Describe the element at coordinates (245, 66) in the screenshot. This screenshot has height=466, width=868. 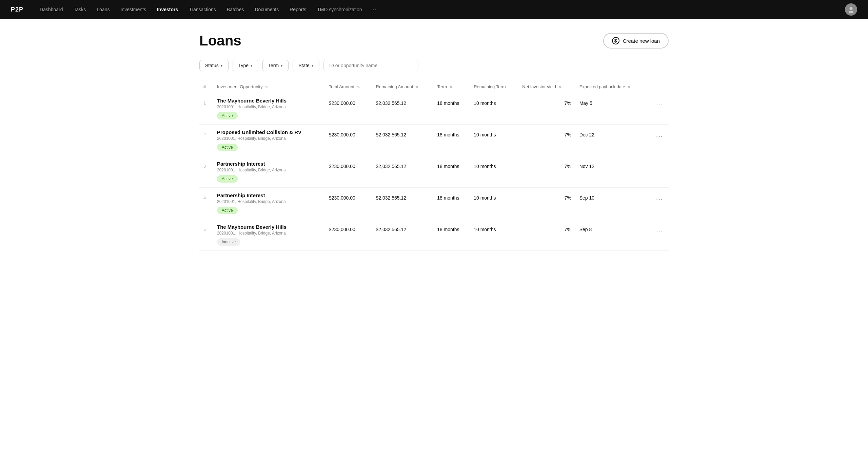
I see `type-filter: Type ▾` at that location.